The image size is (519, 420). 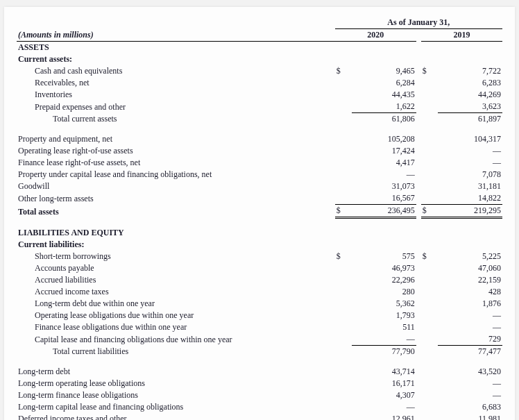 What do you see at coordinates (260, 304) in the screenshot?
I see `row-ltd-current: Long-term debt due within one year 5,362…` at bounding box center [260, 304].